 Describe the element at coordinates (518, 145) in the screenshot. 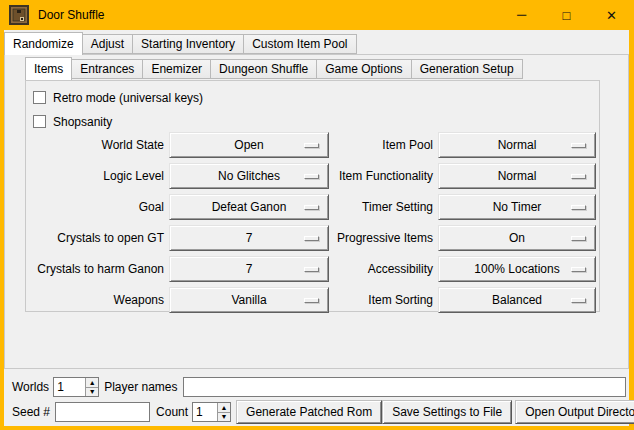

I see `item-pool-value: Normal` at that location.